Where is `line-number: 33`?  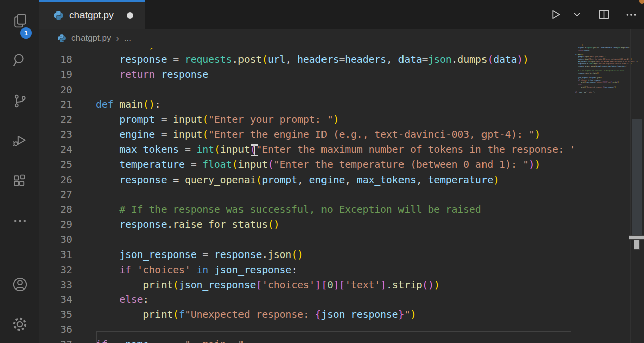 line-number: 33 is located at coordinates (56, 285).